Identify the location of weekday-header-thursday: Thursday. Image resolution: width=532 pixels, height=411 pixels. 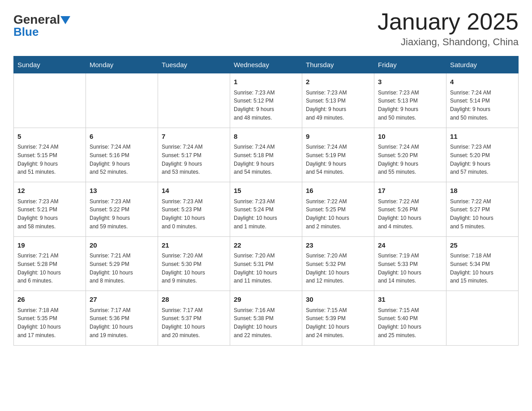
(339, 65).